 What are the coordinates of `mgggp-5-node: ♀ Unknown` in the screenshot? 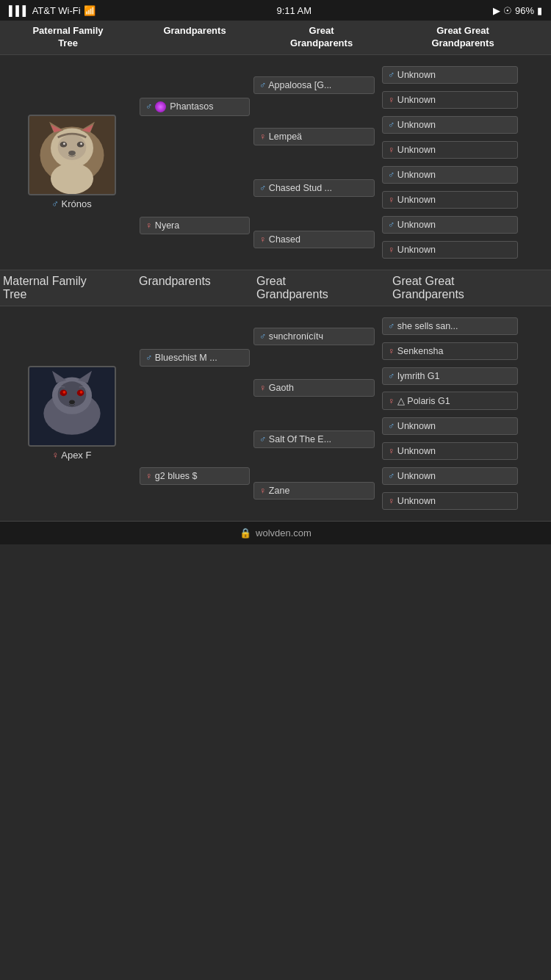 It's located at (452, 451).